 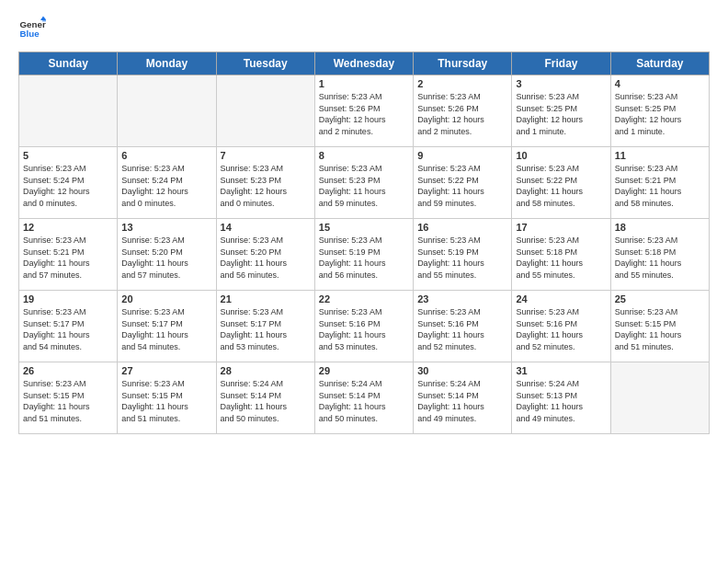 What do you see at coordinates (32, 29) in the screenshot?
I see `logo: General Blue` at bounding box center [32, 29].